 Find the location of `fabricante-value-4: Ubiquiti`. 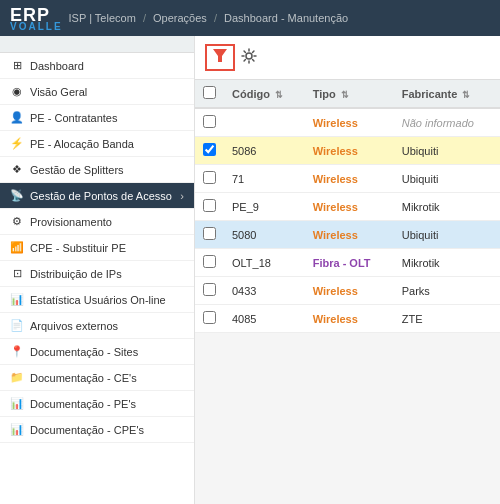

fabricante-value-4: Ubiquiti is located at coordinates (420, 235).